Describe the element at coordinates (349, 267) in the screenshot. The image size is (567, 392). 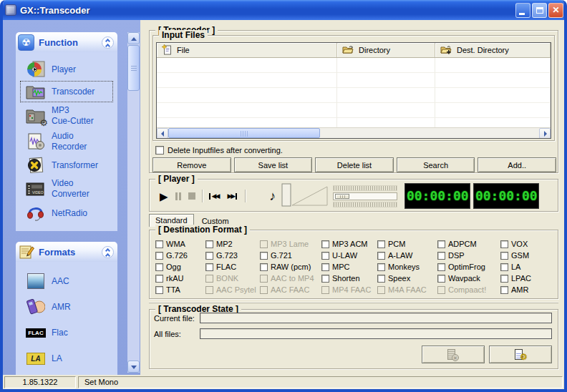
I see `format-option-mpc: MPC` at that location.